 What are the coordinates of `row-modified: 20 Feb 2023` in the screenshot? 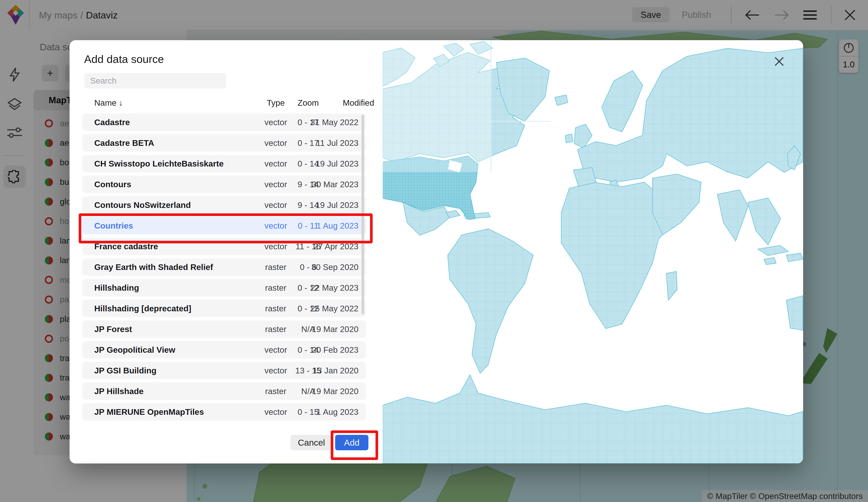 It's located at (335, 350).